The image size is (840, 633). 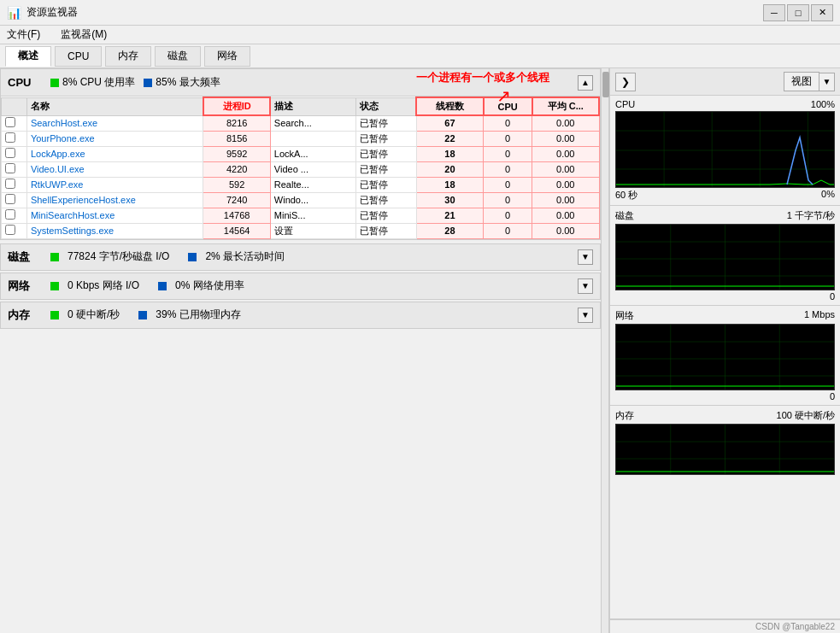 I want to click on col-header-name: 名称, so click(x=115, y=106).